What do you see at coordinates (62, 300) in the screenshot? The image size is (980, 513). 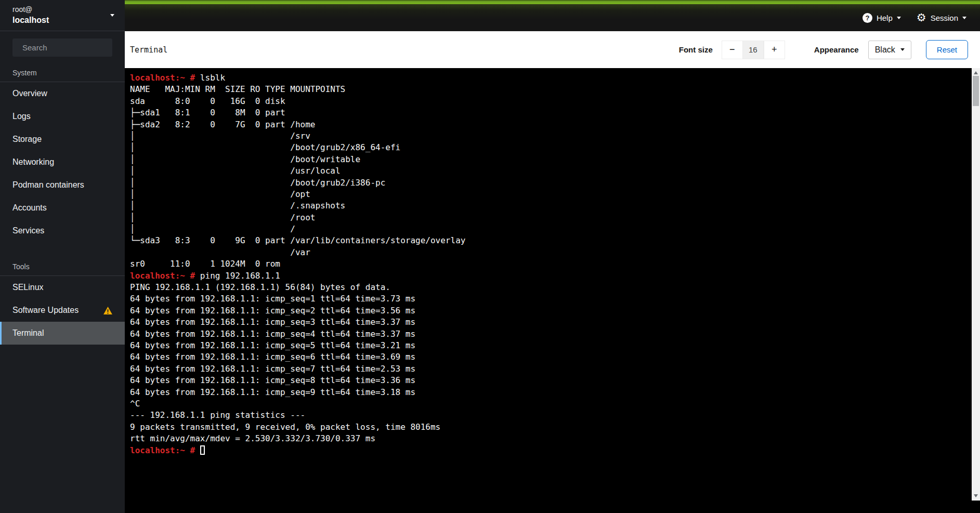 I see `nav-section-tools: ToolsSELinuxSoftware UpdatesTerminal` at bounding box center [62, 300].